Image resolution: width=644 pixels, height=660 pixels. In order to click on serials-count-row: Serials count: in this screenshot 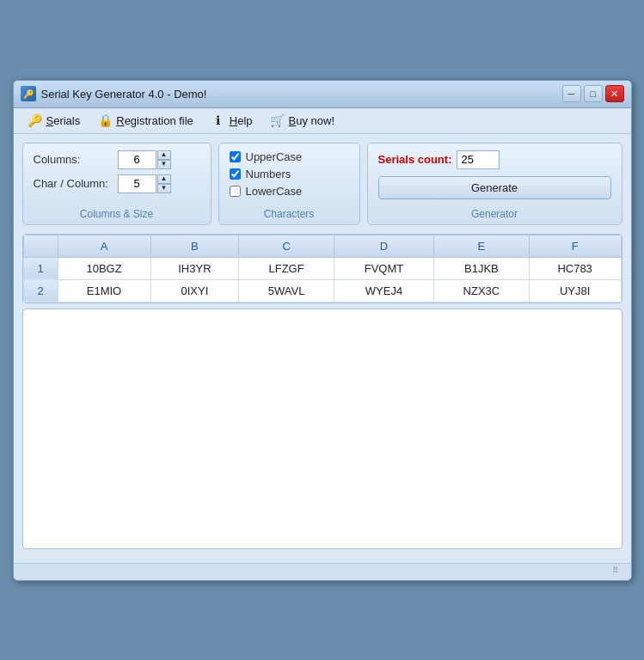, I will do `click(495, 160)`.